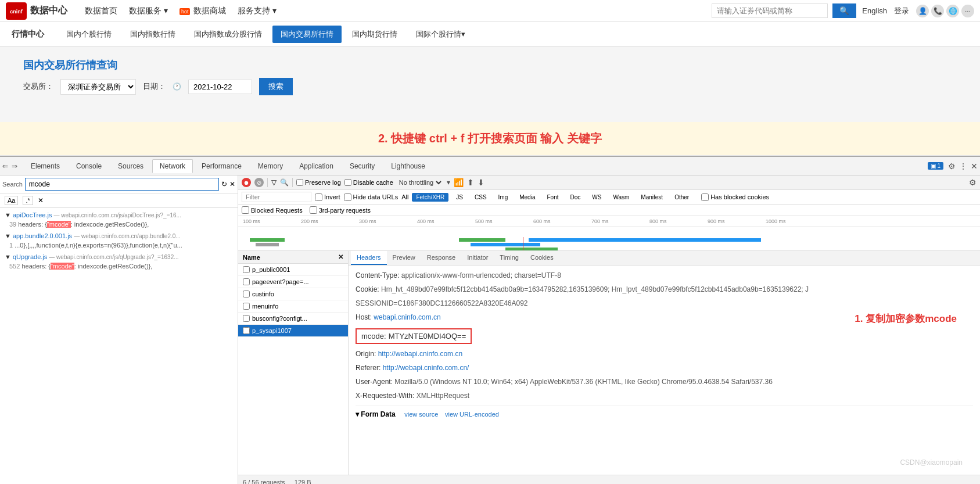  What do you see at coordinates (408, 166) in the screenshot?
I see `tab-lighthouse: Lighthouse` at bounding box center [408, 166].